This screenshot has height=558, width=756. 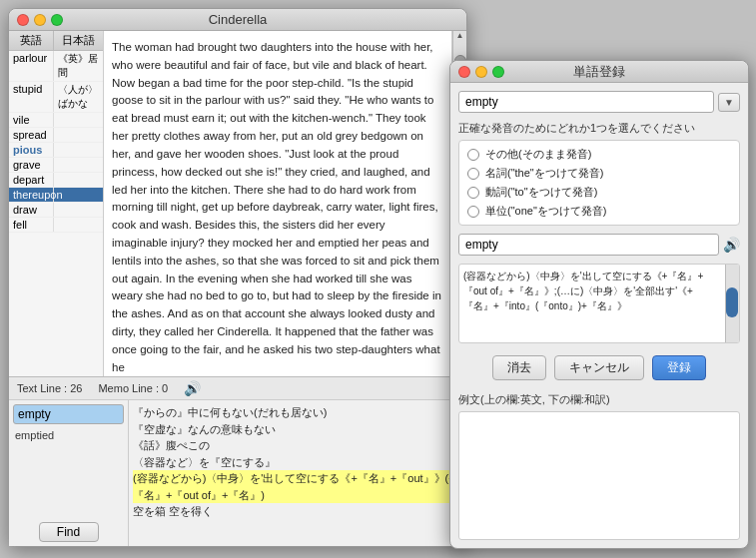 I want to click on word-row: draw, so click(x=56, y=210).